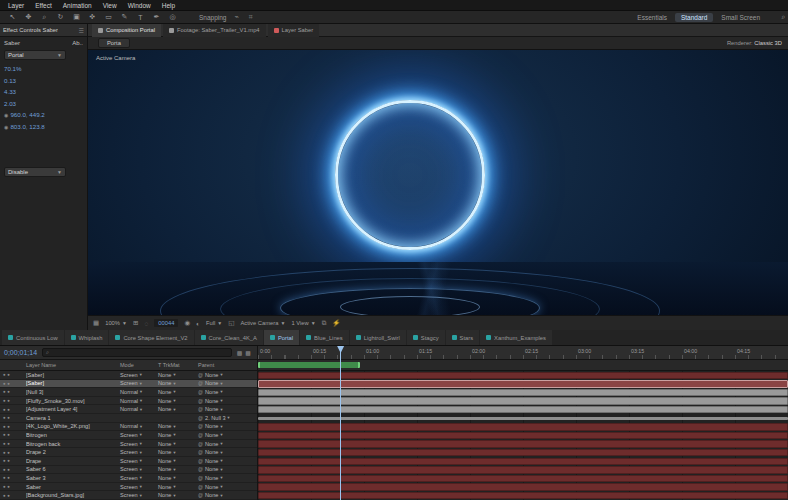 This screenshot has height=500, width=788. Describe the element at coordinates (245, 17) in the screenshot. I see `snapping-icons: ⌁ ⌗` at that location.